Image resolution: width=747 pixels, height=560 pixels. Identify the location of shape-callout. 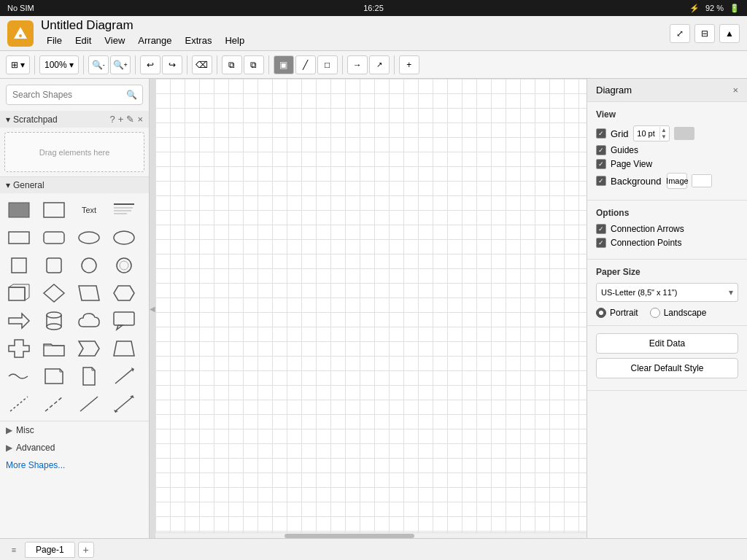
(124, 321).